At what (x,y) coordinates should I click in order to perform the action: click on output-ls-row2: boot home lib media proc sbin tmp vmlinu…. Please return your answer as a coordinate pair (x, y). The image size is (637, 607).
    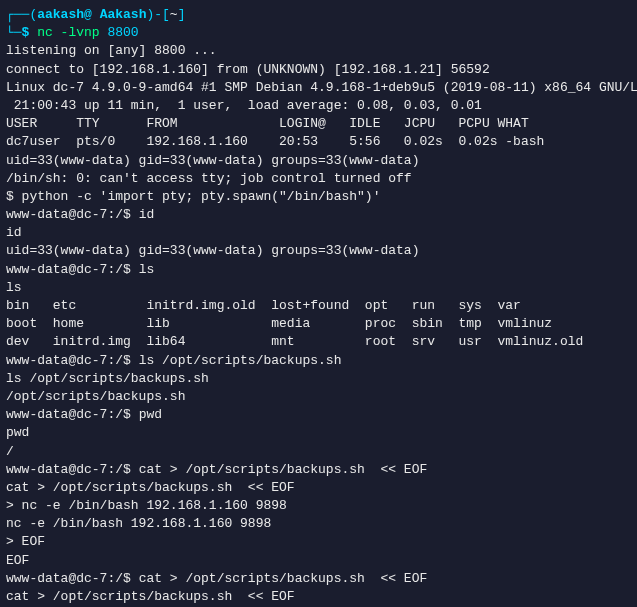
    Looking at the image, I should click on (318, 324).